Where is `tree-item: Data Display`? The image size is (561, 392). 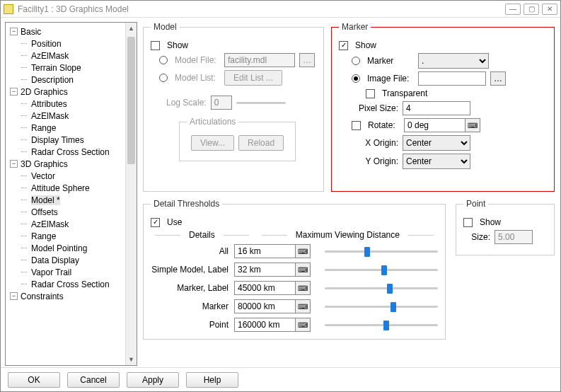
tree-item: Data Display is located at coordinates (71, 260).